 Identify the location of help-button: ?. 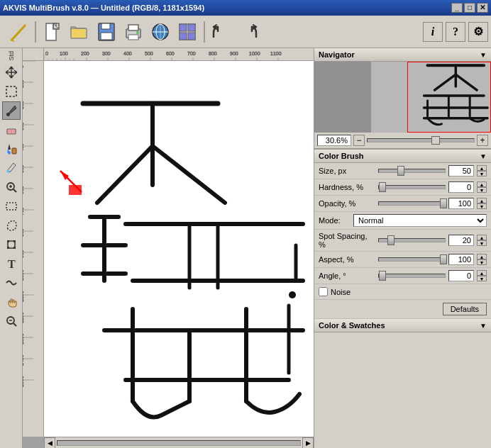
(456, 32).